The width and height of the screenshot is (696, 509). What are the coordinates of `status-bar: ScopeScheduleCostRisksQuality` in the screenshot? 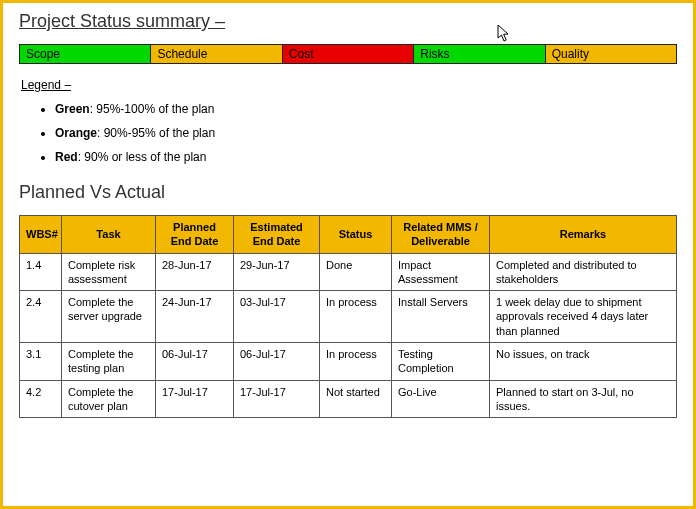 It's located at (348, 54).